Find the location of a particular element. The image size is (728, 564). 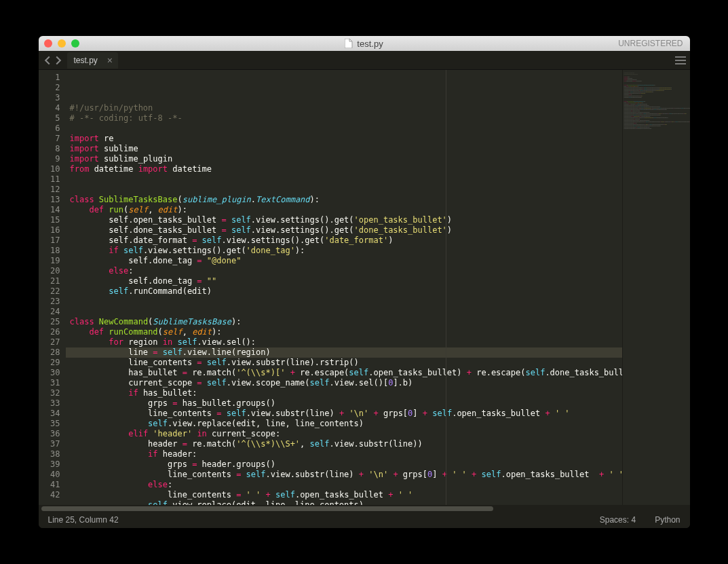

unregistered-label: UNREGISTERED is located at coordinates (650, 43).